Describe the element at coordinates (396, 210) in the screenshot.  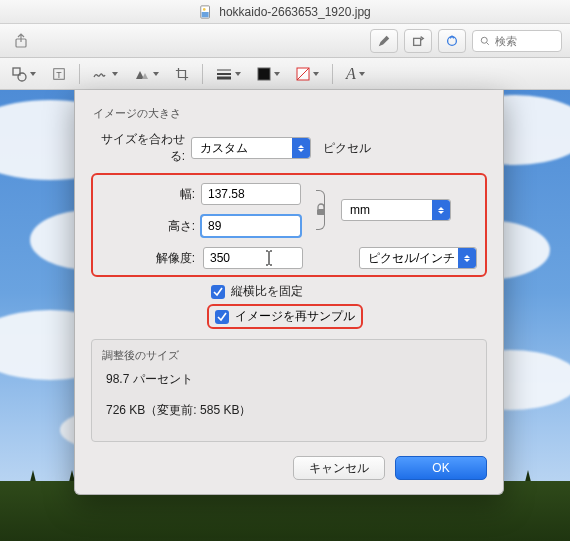
I see `unit-select: mm` at that location.